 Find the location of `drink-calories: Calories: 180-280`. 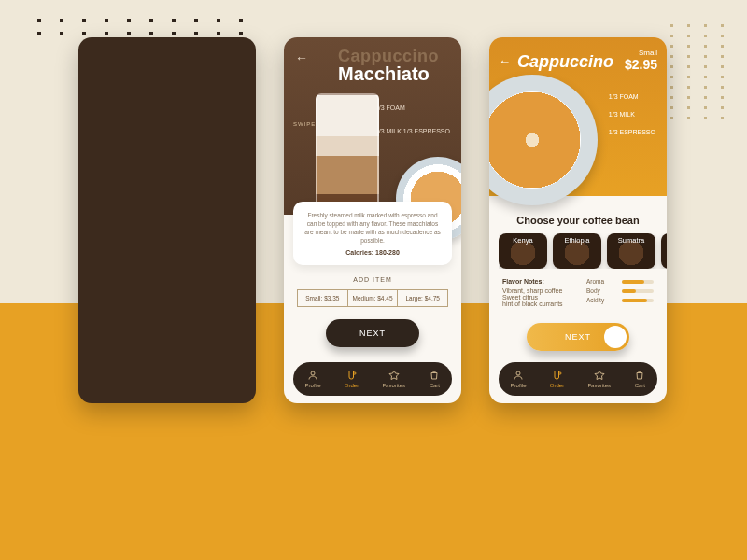

drink-calories: Calories: 180-280 is located at coordinates (373, 253).